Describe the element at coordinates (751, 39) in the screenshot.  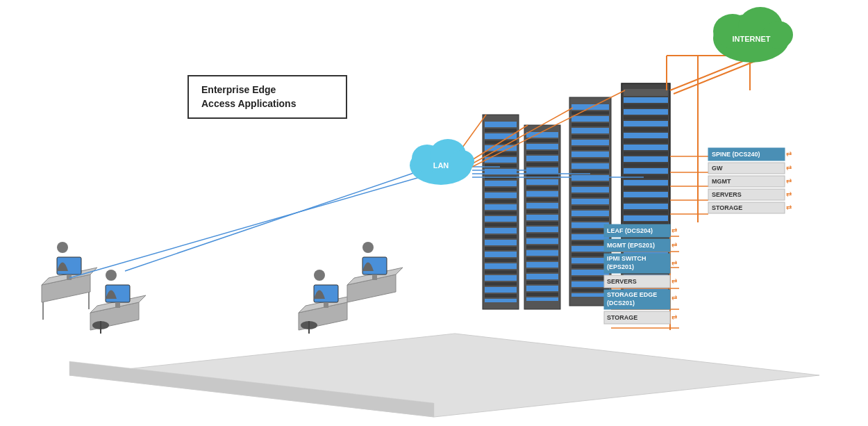
I see `svg-text: INTERNET` at that location.